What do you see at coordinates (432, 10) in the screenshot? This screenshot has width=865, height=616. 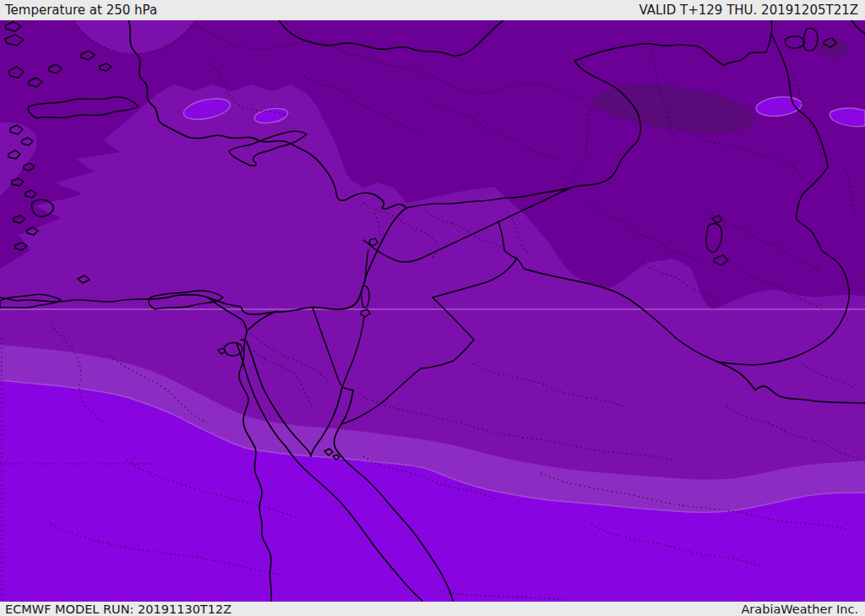 I see `header-bar: Temperature at 250 hPa VALID T+129 THU. …` at bounding box center [432, 10].